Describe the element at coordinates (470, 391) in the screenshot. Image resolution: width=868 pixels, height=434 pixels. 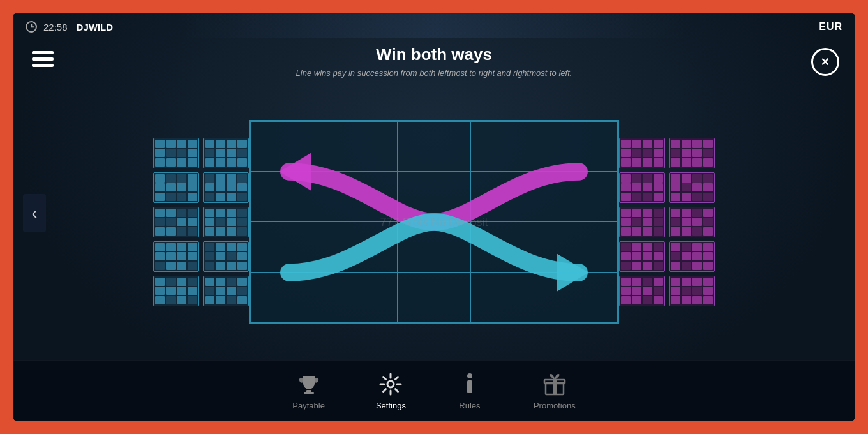
I see `nav-rules: Rules` at that location.